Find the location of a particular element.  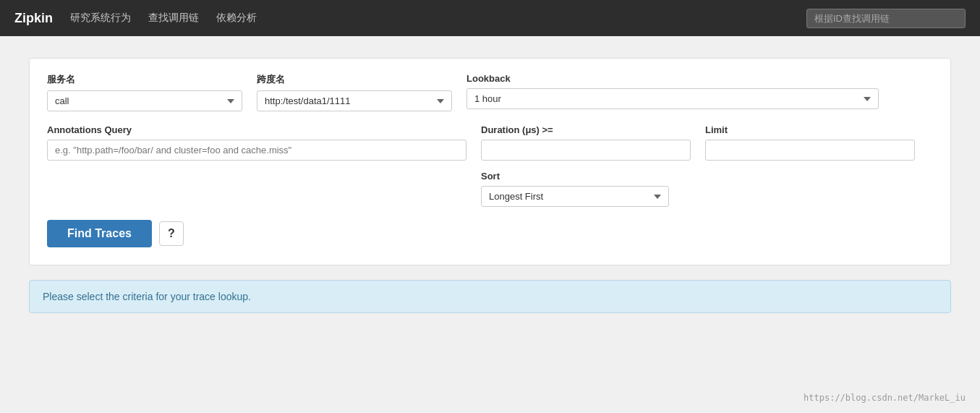

annotations-label: Annotations Query is located at coordinates (257, 130).